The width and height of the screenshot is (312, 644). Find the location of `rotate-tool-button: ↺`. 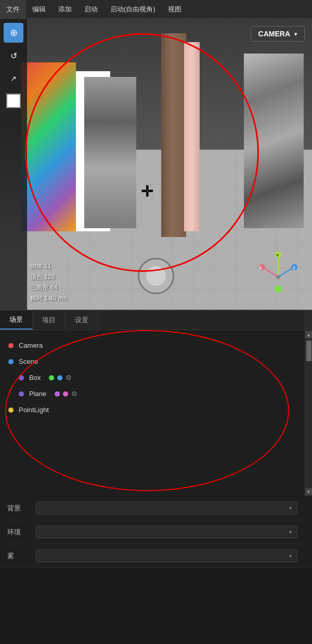

rotate-tool-button: ↺ is located at coordinates (14, 56).